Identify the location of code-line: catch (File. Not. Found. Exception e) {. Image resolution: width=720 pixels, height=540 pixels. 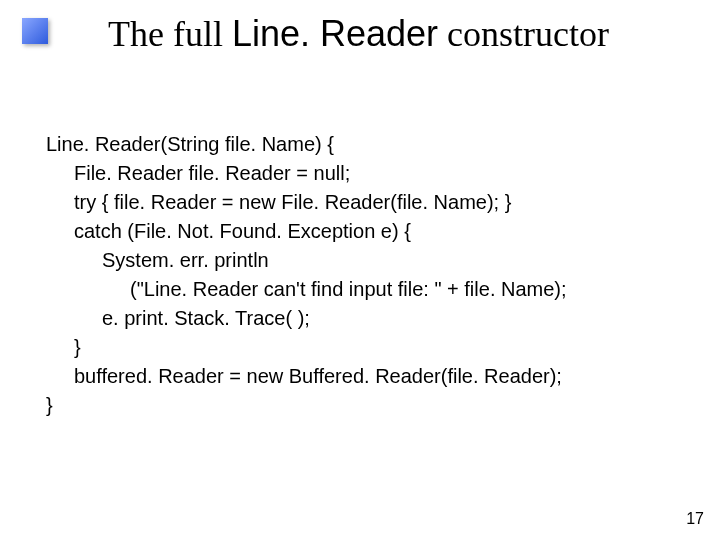
(366, 232).